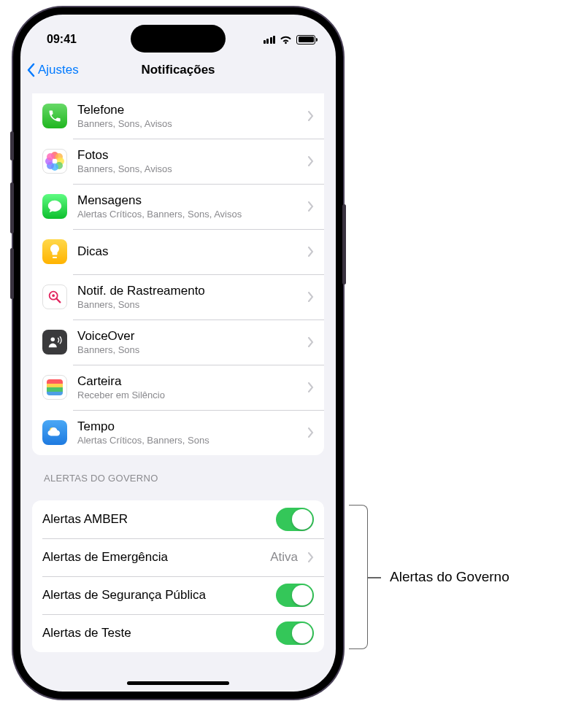 This screenshot has width=573, height=728. I want to click on app-sub: Alertas Críticos, Banners, Sons, so click(190, 441).